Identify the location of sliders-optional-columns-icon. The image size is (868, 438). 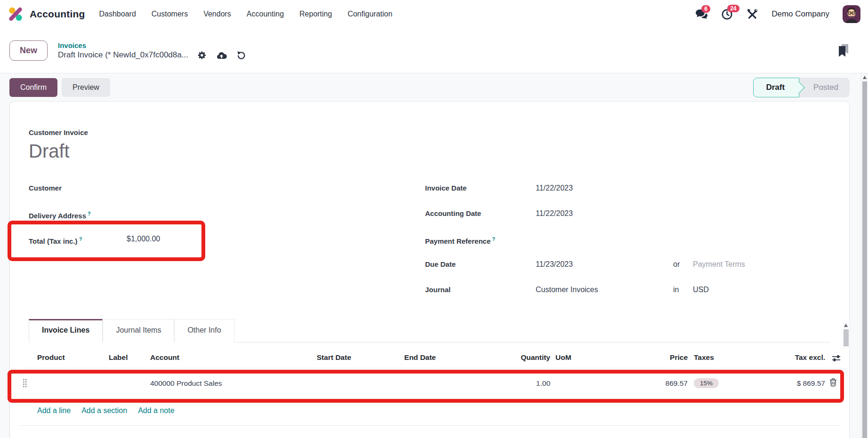
(836, 358).